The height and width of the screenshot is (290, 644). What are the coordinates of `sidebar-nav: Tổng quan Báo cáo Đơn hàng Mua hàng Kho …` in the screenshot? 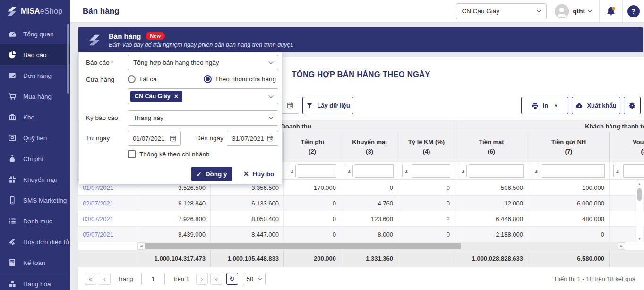 It's located at (35, 156).